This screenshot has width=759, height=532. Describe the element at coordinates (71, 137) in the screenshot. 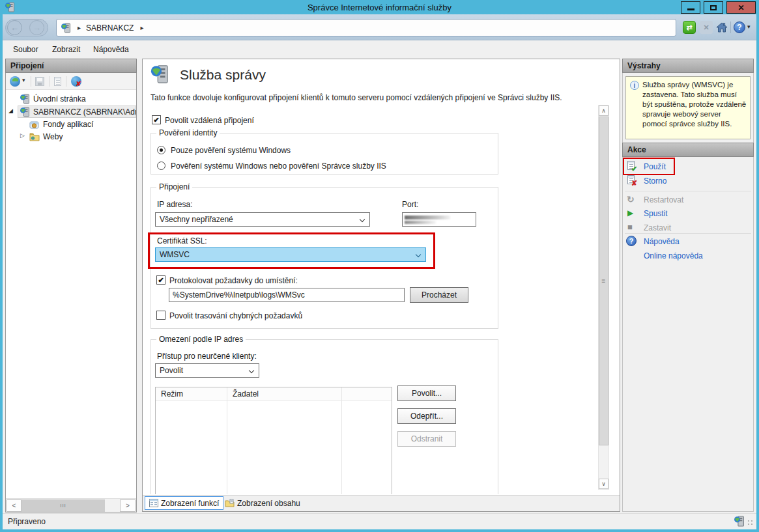

I see `tree-item-sites: ▷ Weby` at that location.